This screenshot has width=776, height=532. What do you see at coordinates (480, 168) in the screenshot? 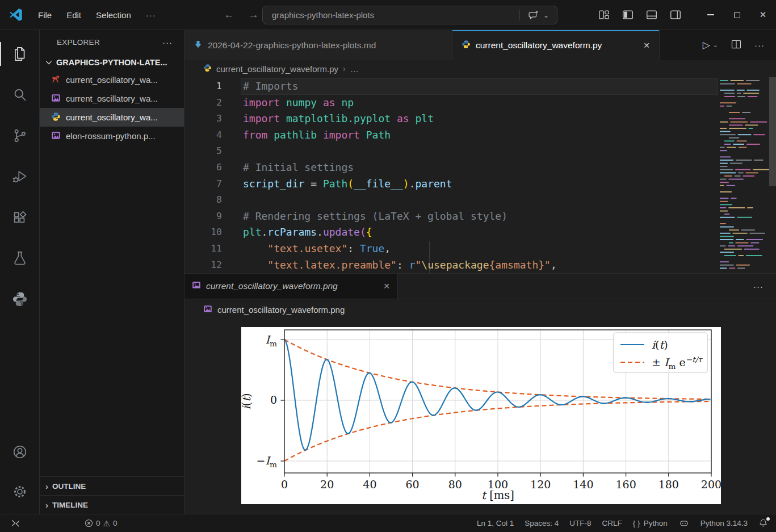
I see `code-line-6: 6# Initial settings` at bounding box center [480, 168].